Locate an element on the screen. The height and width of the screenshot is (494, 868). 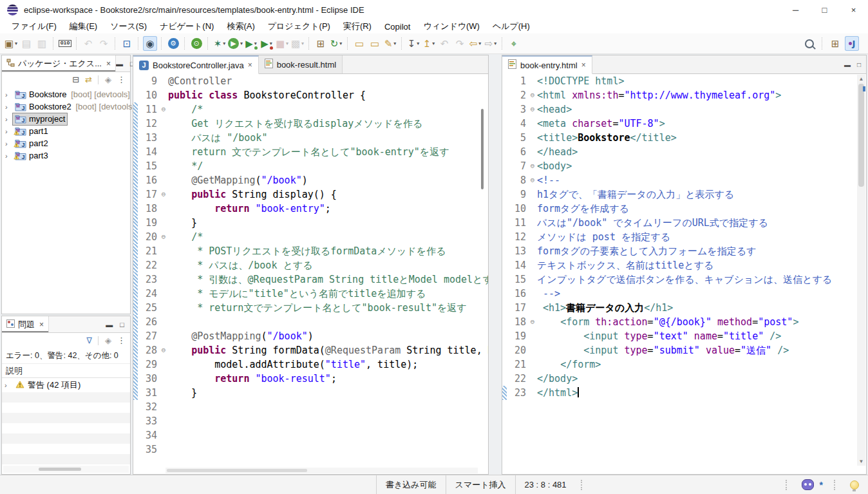
spring-tools-button: ⚙ is located at coordinates (173, 44).